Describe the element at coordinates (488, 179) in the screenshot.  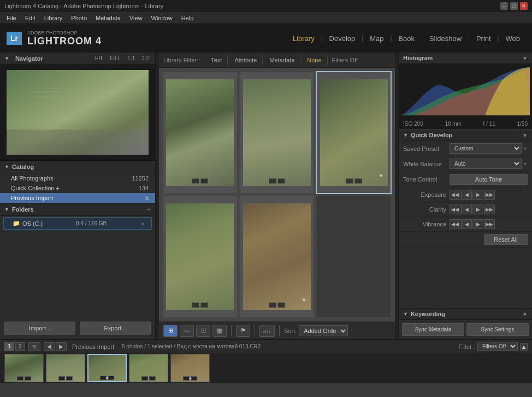
I see `qd-auto-tone-btn: Auto Tone` at that location.